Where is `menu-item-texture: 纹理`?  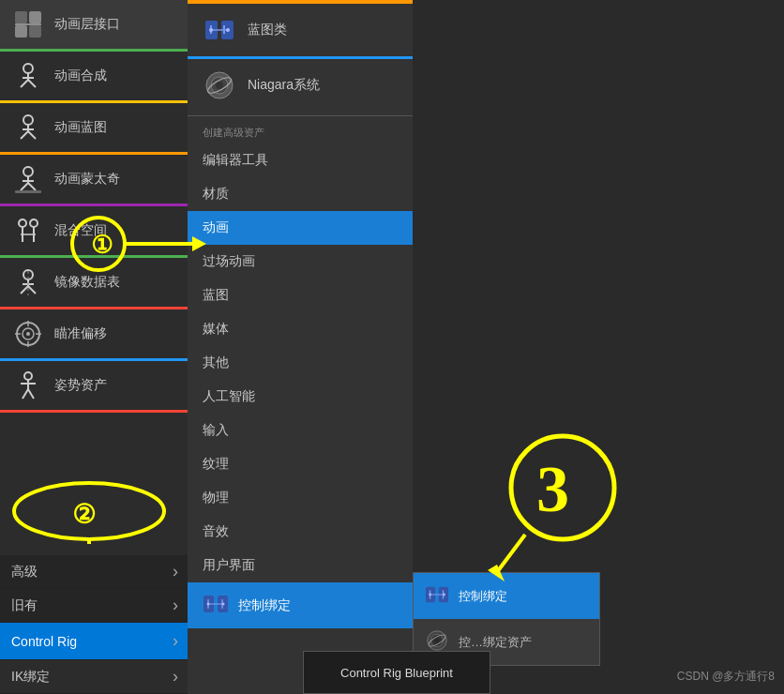
menu-item-texture: 纹理 is located at coordinates (300, 464).